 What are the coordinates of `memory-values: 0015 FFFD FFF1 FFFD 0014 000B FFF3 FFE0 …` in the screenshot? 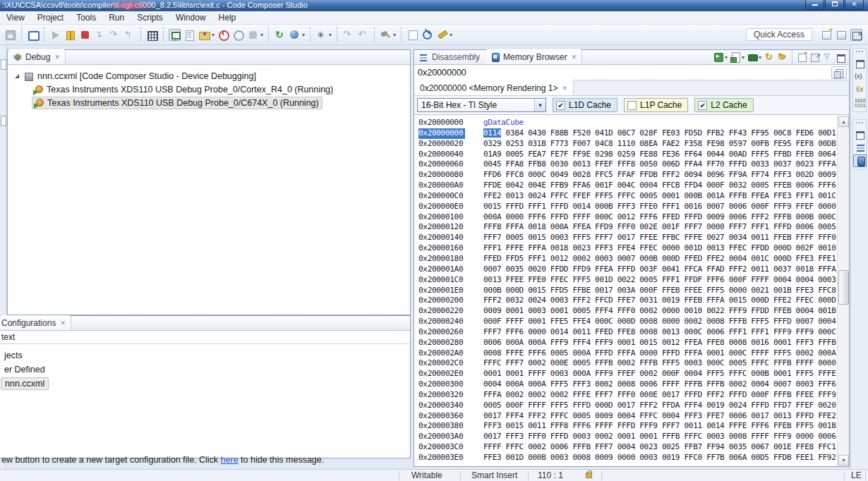 It's located at (659, 206).